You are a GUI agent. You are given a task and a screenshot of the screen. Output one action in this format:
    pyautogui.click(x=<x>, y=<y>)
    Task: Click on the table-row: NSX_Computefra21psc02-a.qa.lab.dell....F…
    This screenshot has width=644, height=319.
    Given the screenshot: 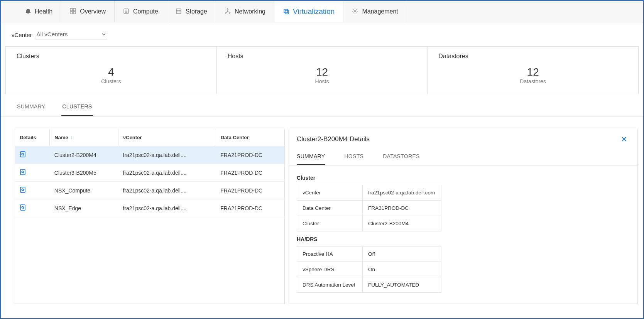 What is the action you would take?
    pyautogui.click(x=150, y=191)
    